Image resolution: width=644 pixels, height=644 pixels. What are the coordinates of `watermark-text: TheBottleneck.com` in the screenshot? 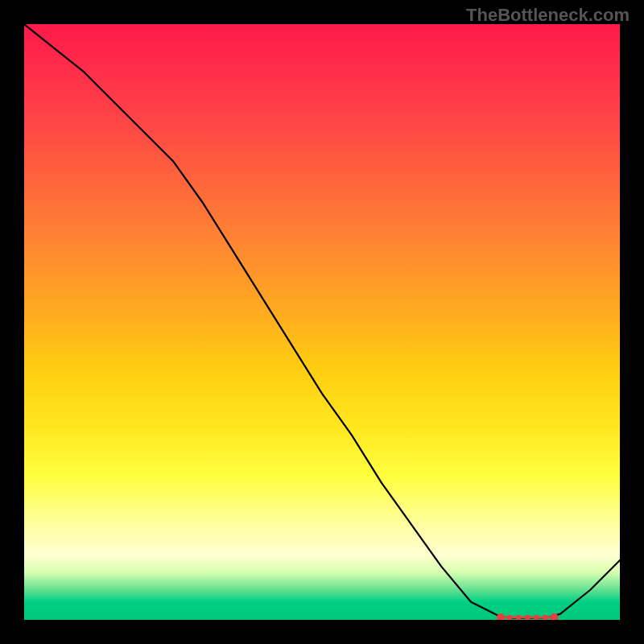 It's located at (547, 15).